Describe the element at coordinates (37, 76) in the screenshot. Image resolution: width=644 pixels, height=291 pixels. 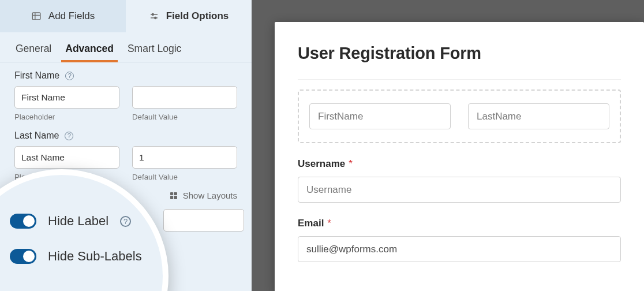
I see `first-name-label: First Name` at that location.